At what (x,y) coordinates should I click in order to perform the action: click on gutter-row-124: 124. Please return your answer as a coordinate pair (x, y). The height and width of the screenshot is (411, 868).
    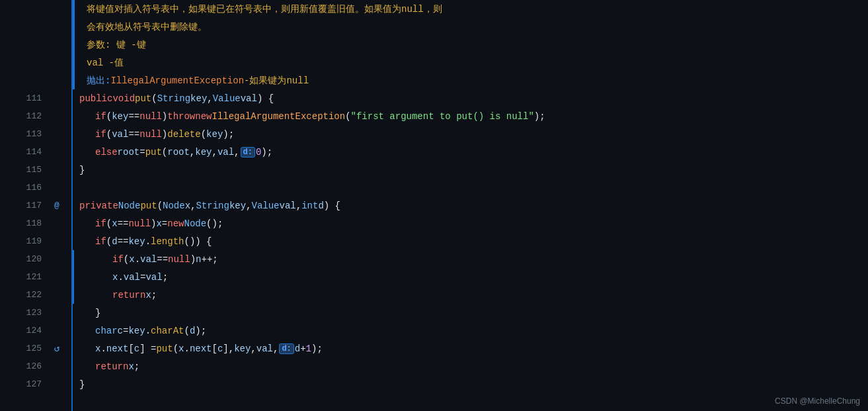
    Looking at the image, I should click on (36, 331).